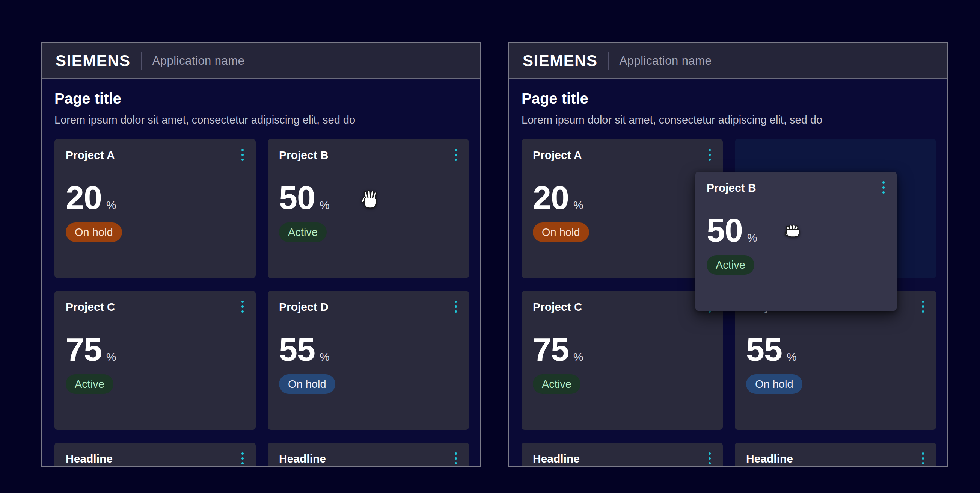 The height and width of the screenshot is (493, 980). I want to click on page-subtitle: Lorem ipsum dolor sit amet, consectetur …, so click(728, 120).